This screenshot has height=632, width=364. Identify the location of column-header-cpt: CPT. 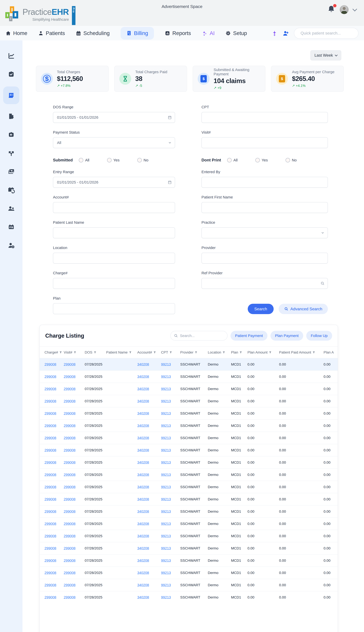
(170, 352).